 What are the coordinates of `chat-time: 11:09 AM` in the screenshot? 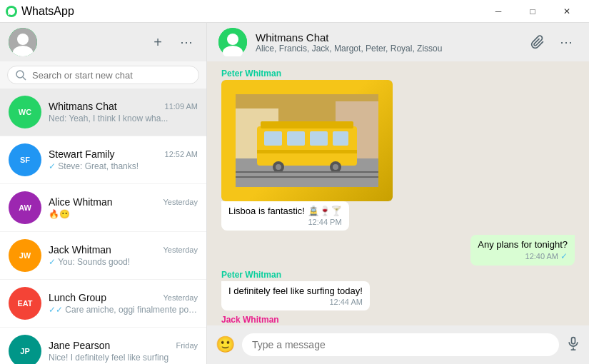 It's located at (181, 106).